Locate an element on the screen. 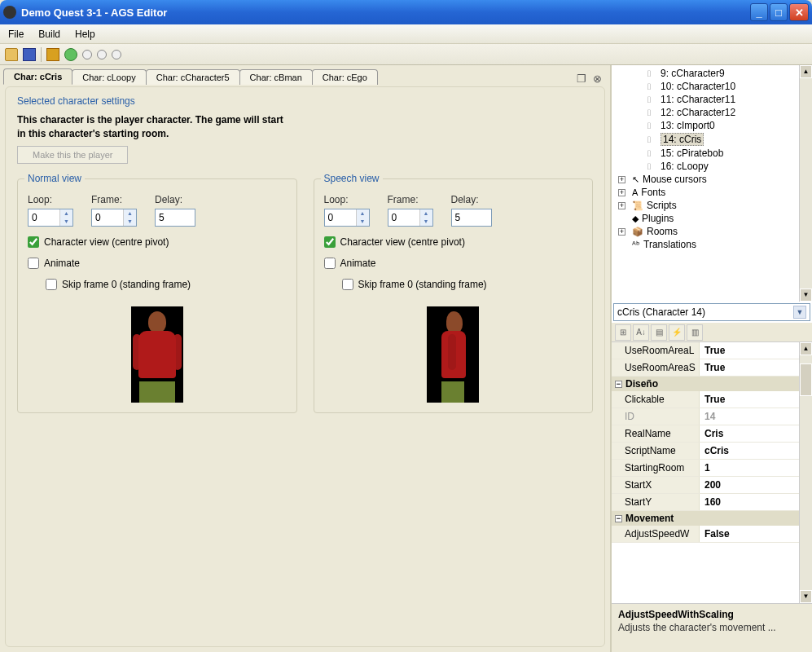 The image size is (812, 652). normal-center-checkbox is located at coordinates (33, 242).